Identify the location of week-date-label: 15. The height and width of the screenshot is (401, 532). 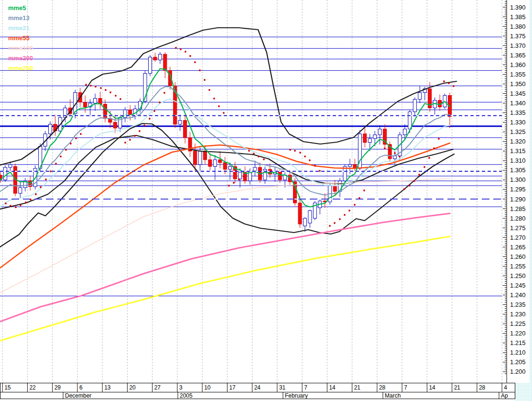
(8, 388).